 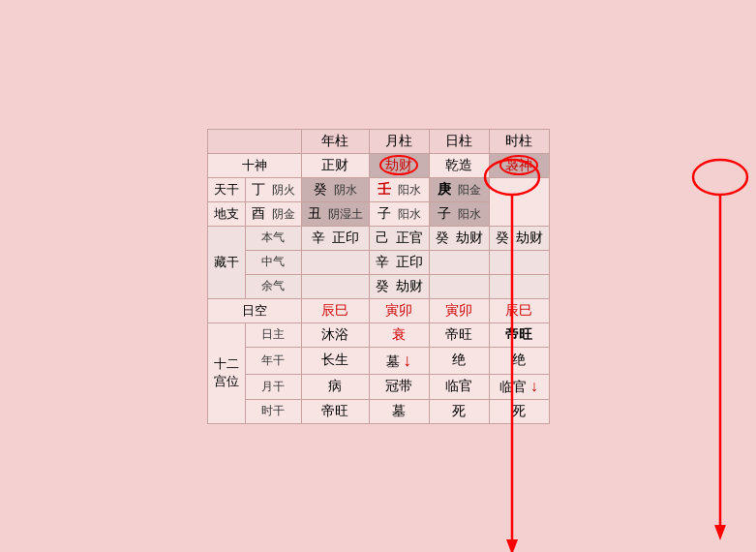 What do you see at coordinates (378, 261) in the screenshot?
I see `zanggan-zhongqi-row: 中气 辛 正印` at bounding box center [378, 261].